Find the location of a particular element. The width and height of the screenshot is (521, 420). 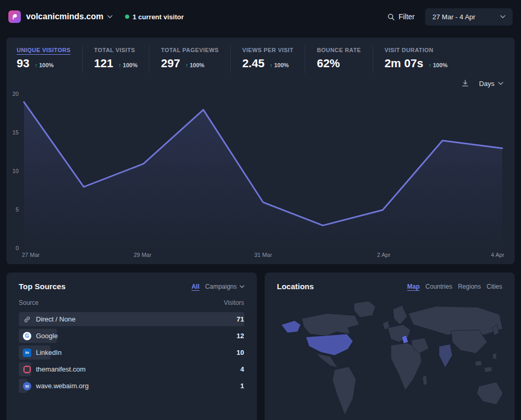

tab-map: Map is located at coordinates (414, 287).